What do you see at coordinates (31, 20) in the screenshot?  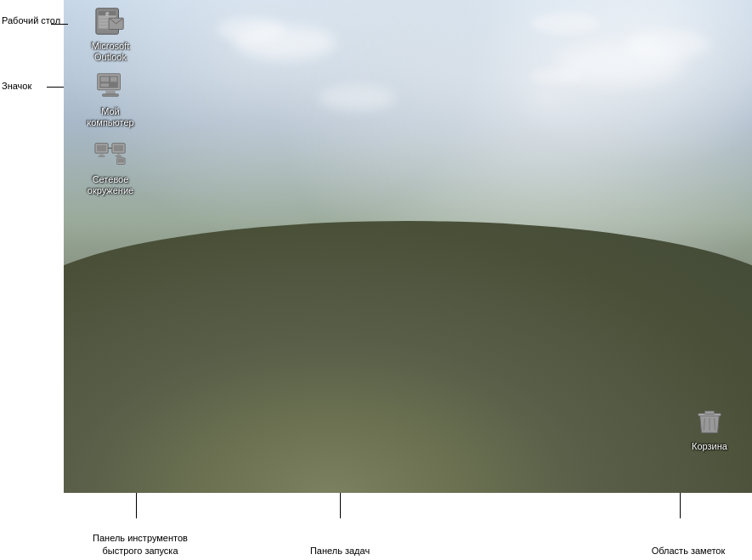 I see `desktop-annotation-label: Рабочий стол` at bounding box center [31, 20].